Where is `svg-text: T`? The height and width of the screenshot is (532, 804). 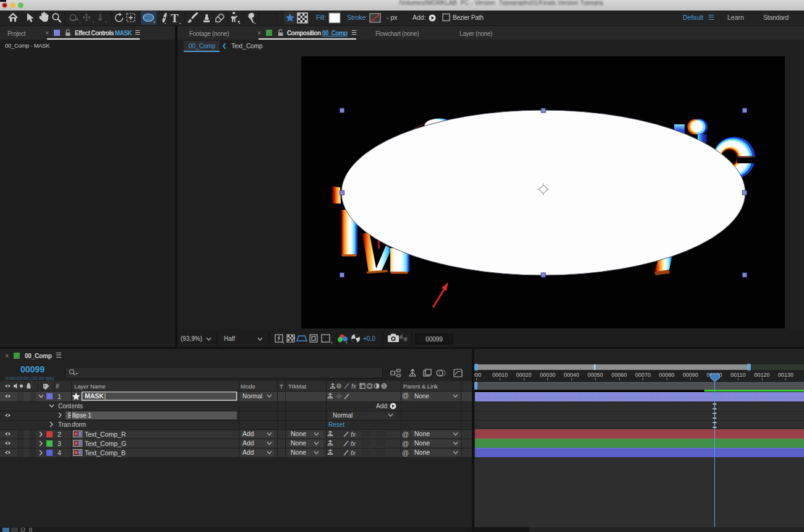
svg-text: T is located at coordinates (174, 19).